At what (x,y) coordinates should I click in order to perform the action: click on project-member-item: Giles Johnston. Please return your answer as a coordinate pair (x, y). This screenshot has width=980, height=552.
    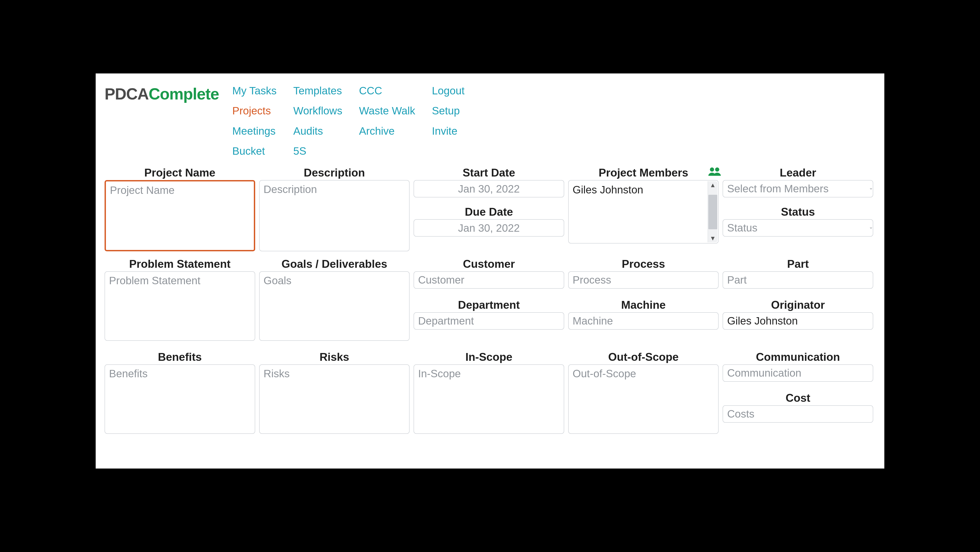
    Looking at the image, I should click on (608, 190).